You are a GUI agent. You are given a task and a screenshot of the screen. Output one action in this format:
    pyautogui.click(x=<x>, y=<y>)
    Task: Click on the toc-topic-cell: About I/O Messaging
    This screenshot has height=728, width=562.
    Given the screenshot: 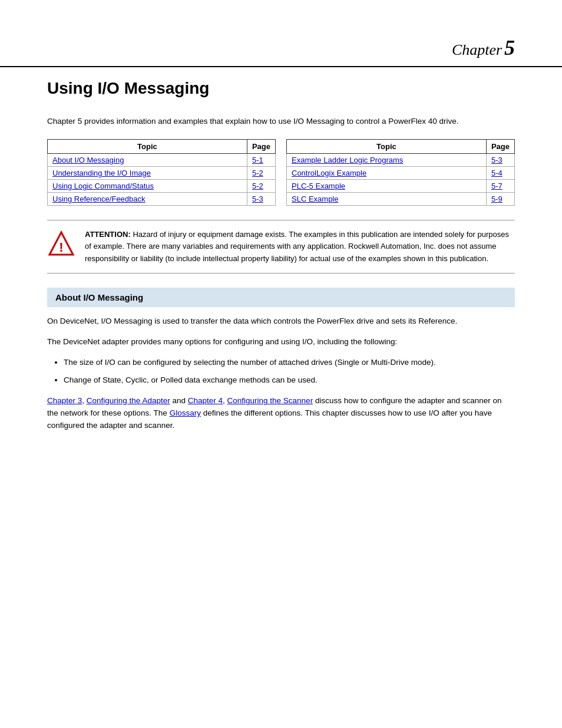 What is the action you would take?
    pyautogui.click(x=147, y=160)
    